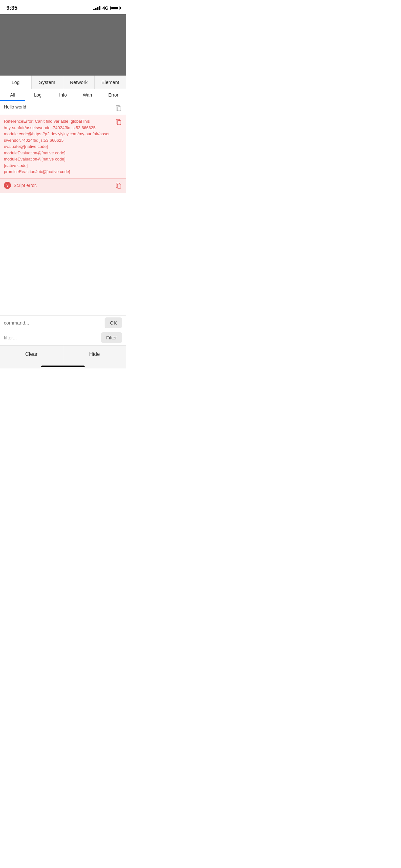  I want to click on main-tab-bar: Log System Network Element, so click(63, 82).